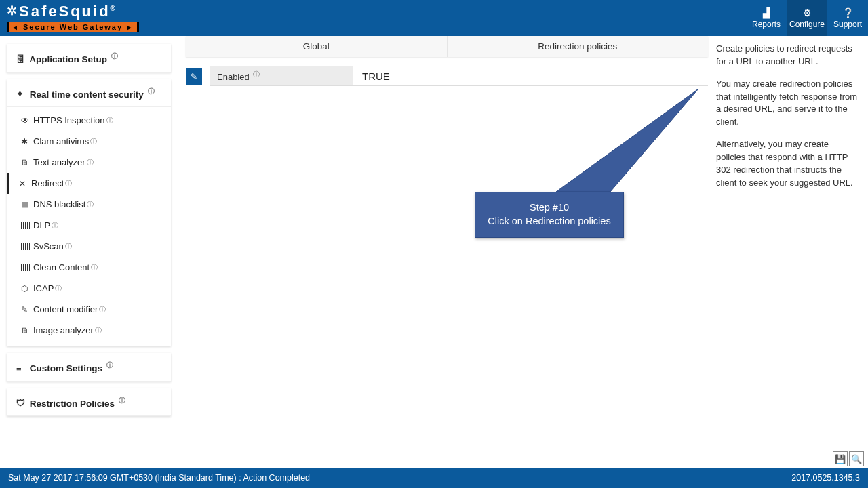 The width and height of the screenshot is (868, 488). Describe the element at coordinates (788, 56) in the screenshot. I see `help-p1: Create policies to redirect requests for…` at that location.